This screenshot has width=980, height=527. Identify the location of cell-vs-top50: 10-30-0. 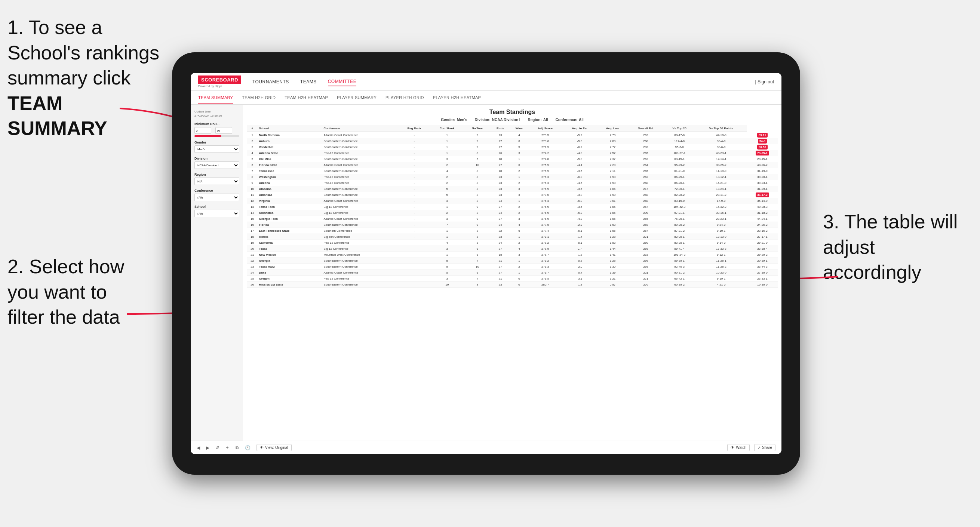
(762, 285).